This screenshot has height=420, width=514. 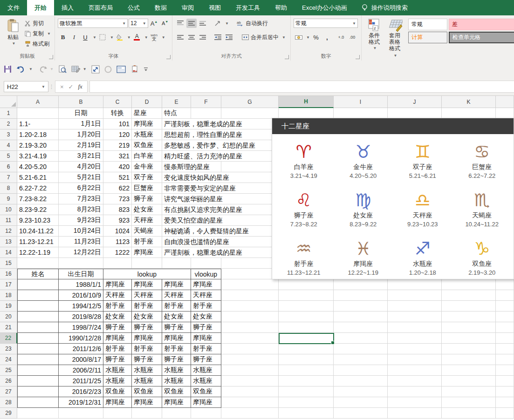 I want to click on row-header-21: 21, so click(x=8, y=328).